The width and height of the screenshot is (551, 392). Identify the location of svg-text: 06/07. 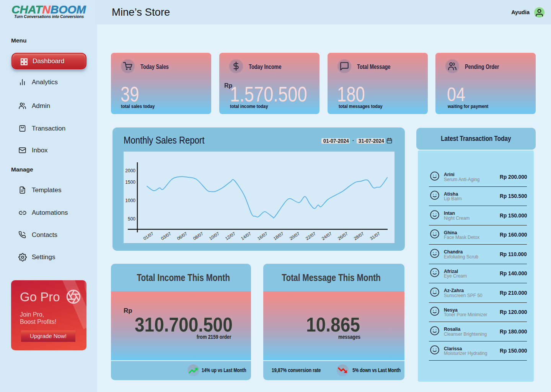
(182, 236).